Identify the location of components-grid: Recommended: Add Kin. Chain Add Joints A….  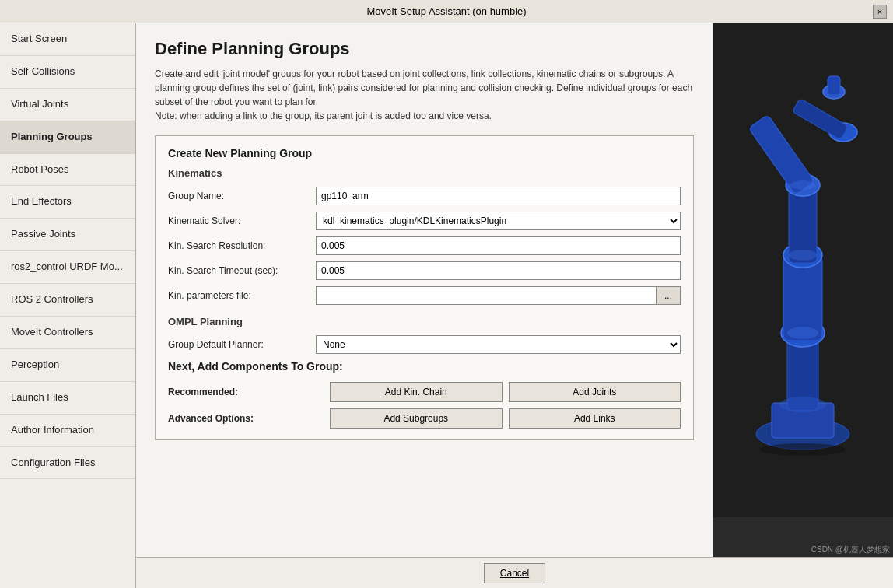
(425, 405).